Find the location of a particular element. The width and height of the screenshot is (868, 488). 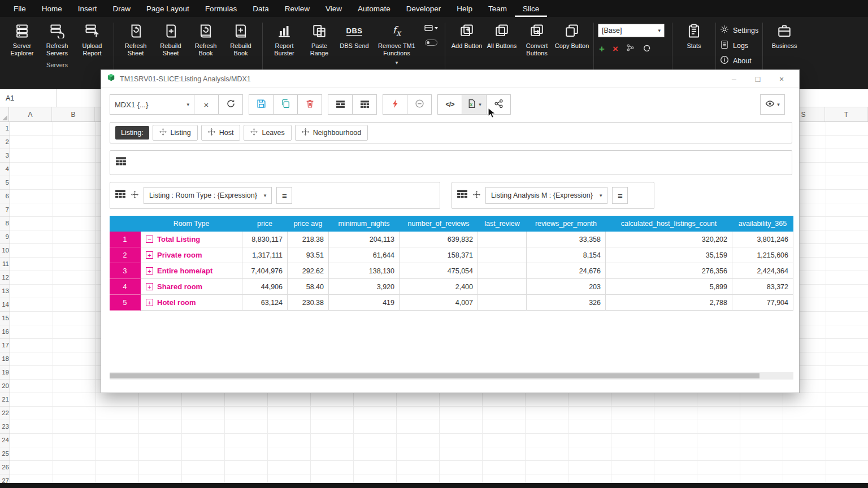

row-header: 20 is located at coordinates (5, 386).